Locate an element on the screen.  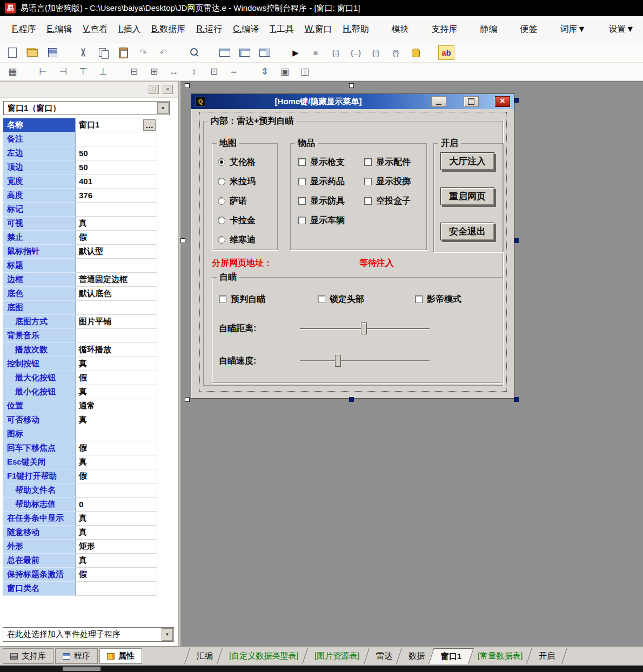
property-row: 在任务条中显示 真 is located at coordinates (80, 519).